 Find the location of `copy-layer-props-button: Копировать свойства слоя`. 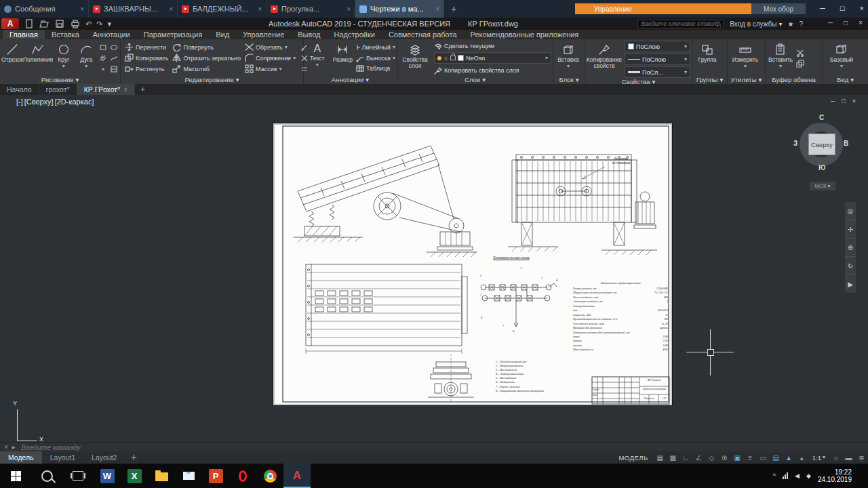

copy-layer-props-button: Копировать свойства слоя is located at coordinates (492, 70).